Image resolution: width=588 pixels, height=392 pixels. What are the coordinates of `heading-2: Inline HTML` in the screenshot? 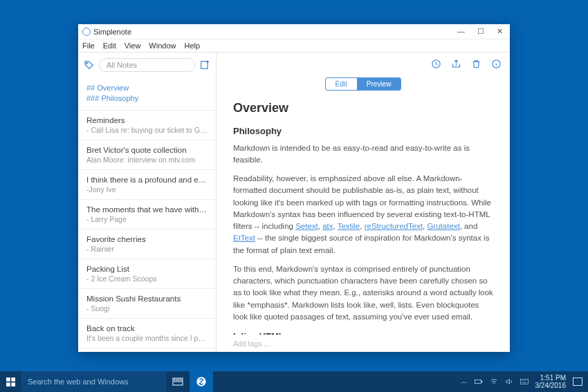 It's located at (363, 332).